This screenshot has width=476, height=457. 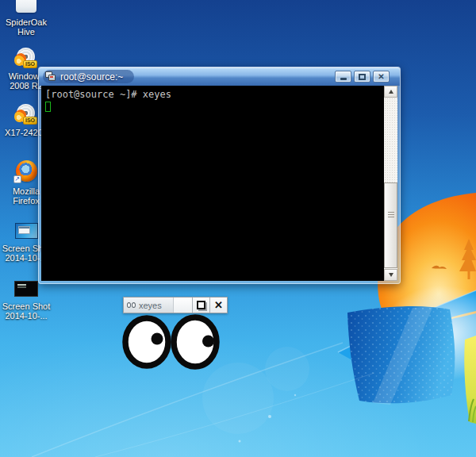 I want to click on scroll-up-button, so click(x=390, y=92).